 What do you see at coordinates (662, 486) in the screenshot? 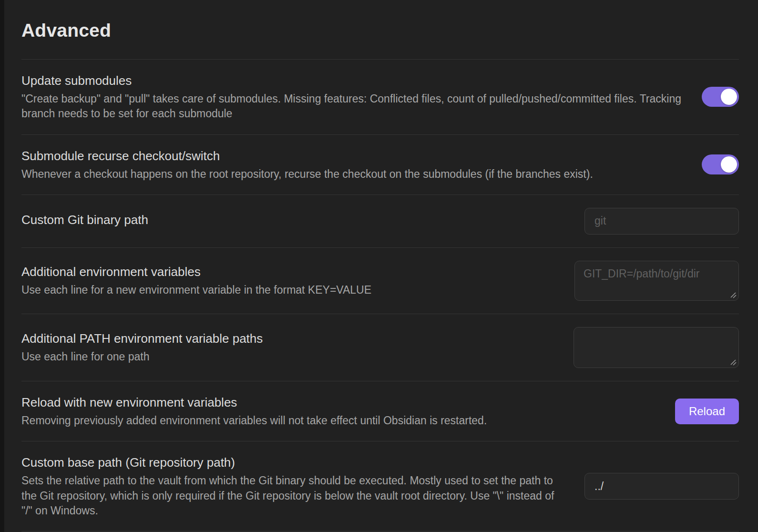
I see `base-path-input` at bounding box center [662, 486].